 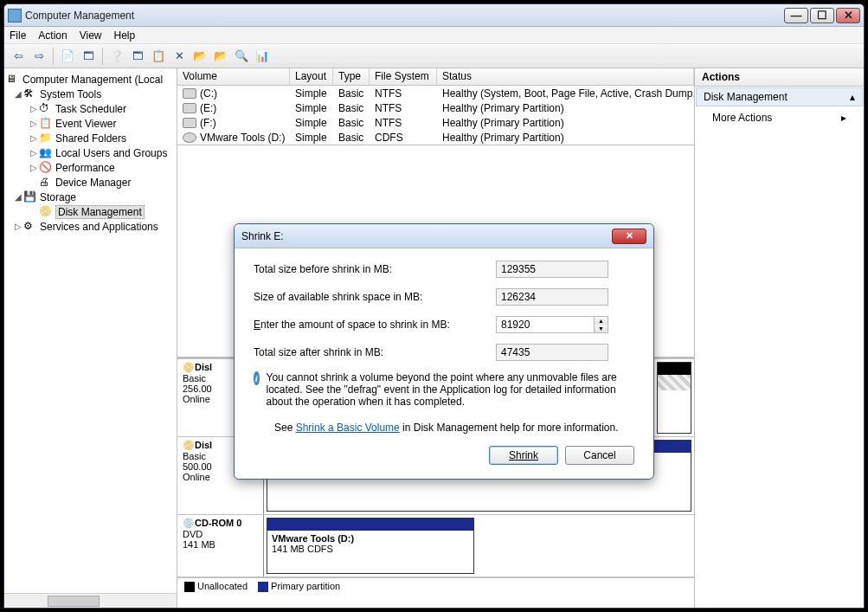 I want to click on volume-list: Volume Layout Type File System Status (C…, so click(x=436, y=107).